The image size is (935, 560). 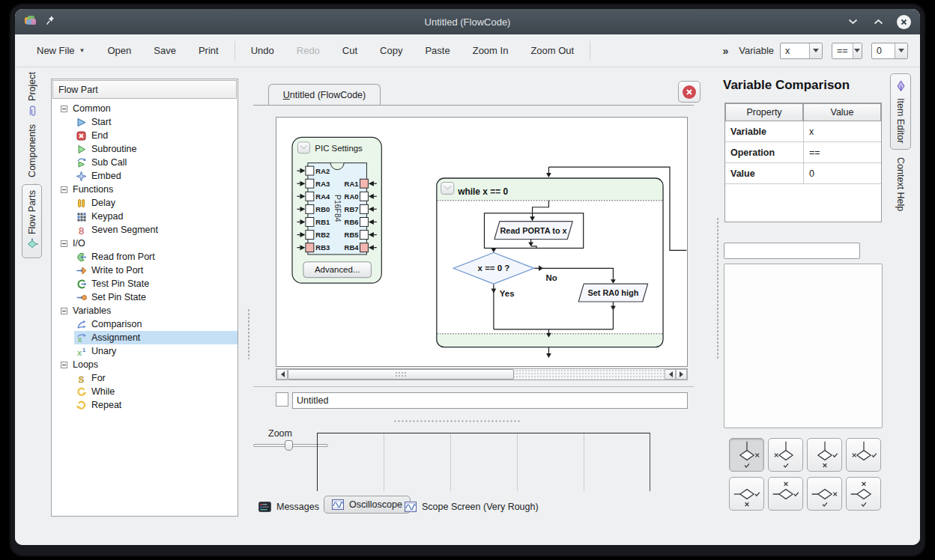 I want to click on tree-item-seven-segment: 8Seven Segment, so click(x=145, y=230).